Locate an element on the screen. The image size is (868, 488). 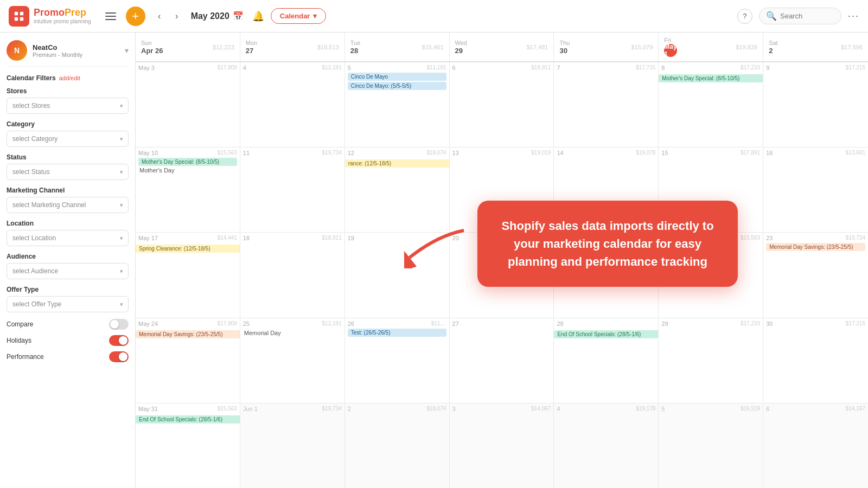
header-thu: Thu 30 $15,079 is located at coordinates (607, 47).